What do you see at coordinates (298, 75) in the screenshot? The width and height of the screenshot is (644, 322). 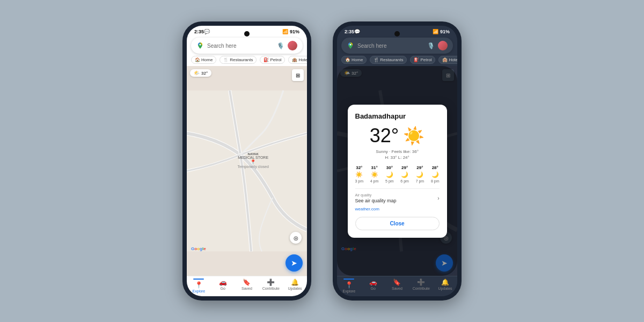 I see `layers-button-left: ⊞` at bounding box center [298, 75].